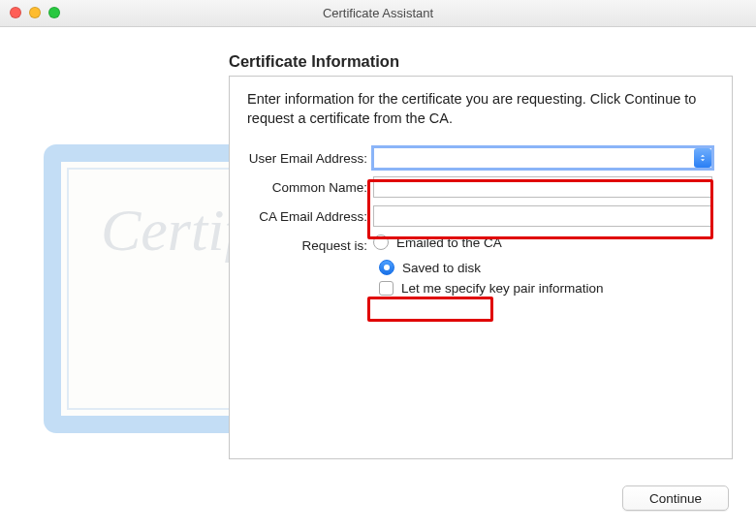  Describe the element at coordinates (543, 187) in the screenshot. I see `common-name-field` at that location.